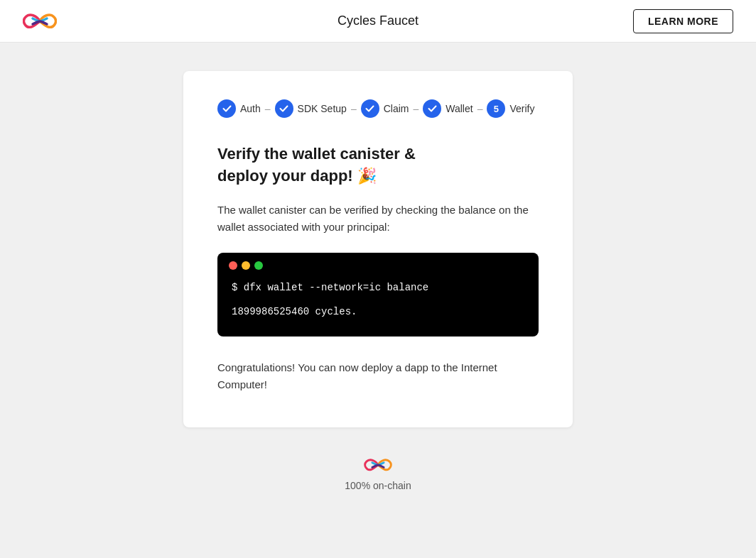 This screenshot has width=756, height=558. I want to click on step-verify: 5 Verify, so click(510, 109).